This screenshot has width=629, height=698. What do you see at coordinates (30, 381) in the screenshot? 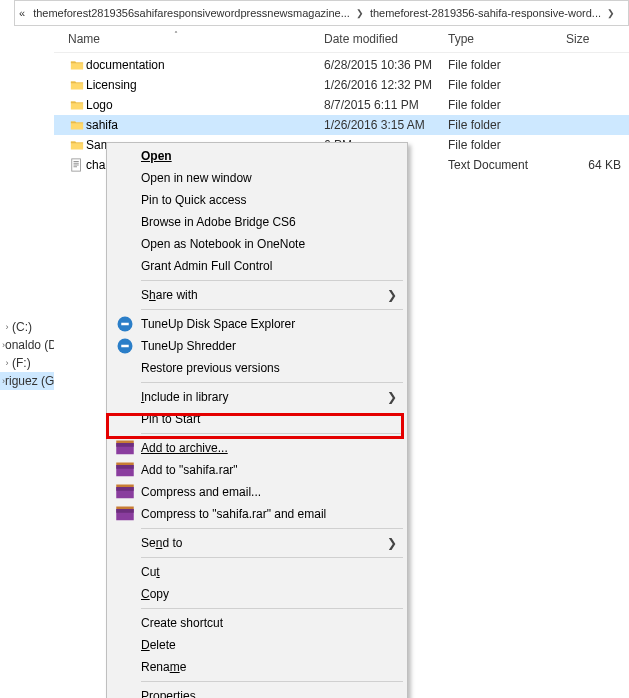
I see `tree-item-label: riguez (G` at bounding box center [30, 381].